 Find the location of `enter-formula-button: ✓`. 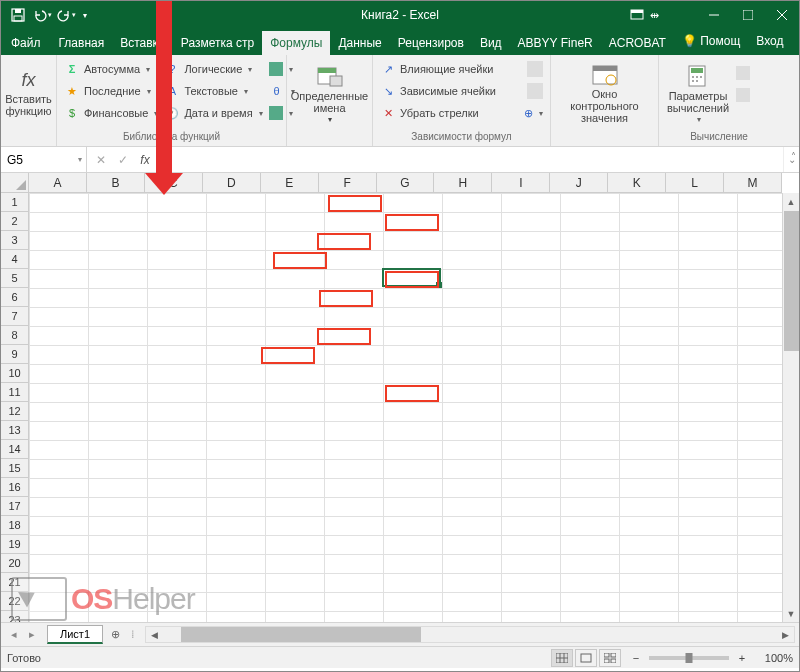

enter-formula-button: ✓ is located at coordinates (123, 160).